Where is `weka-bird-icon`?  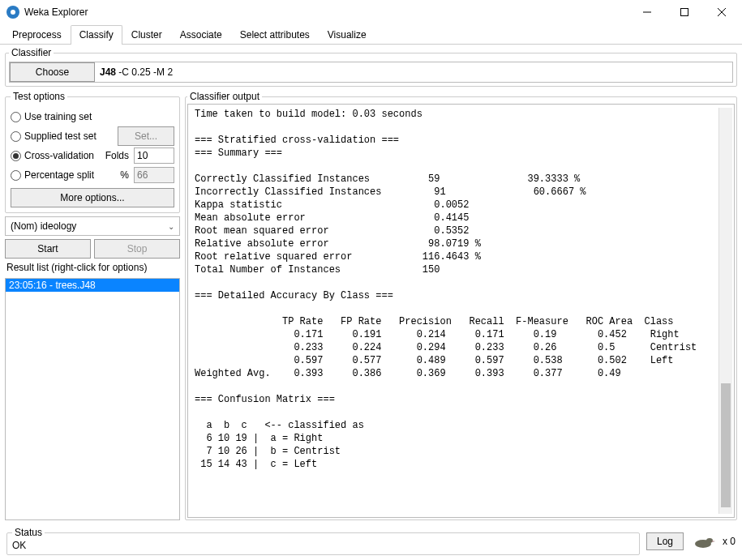 weka-bird-icon is located at coordinates (703, 541).